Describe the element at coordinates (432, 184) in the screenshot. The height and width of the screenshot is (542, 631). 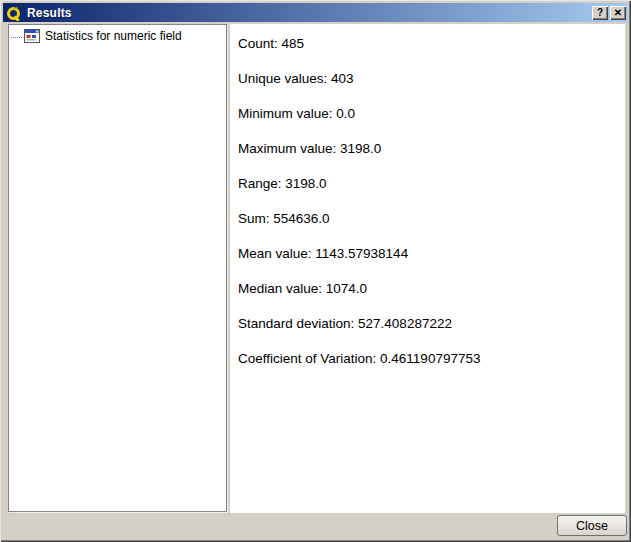
I see `stat-range: Range: 3198.0` at that location.